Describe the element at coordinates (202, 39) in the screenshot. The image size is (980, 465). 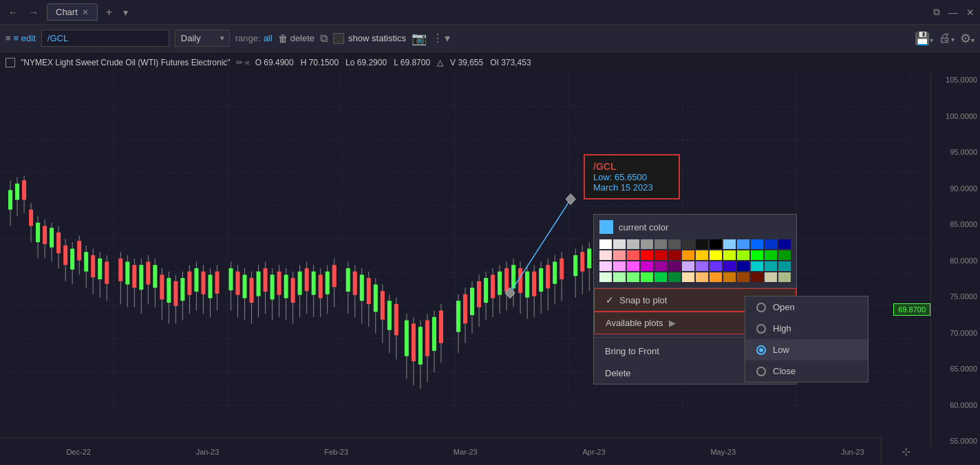
I see `period-select: Daily Weekly Monthly` at that location.